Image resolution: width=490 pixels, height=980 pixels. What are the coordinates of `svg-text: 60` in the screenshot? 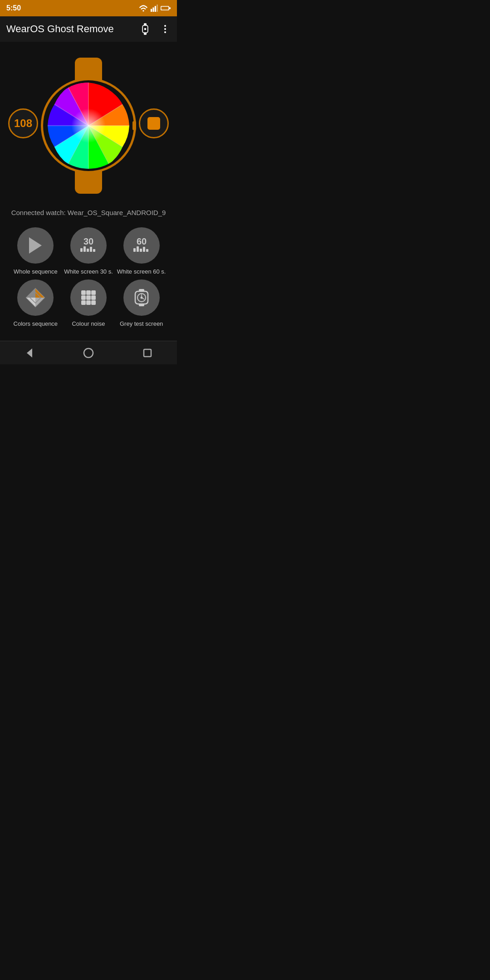 It's located at (142, 241).